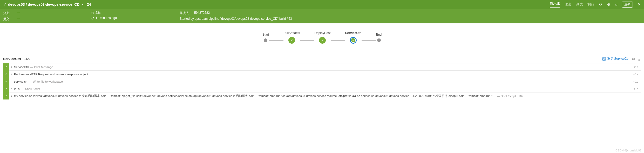 This screenshot has width=644, height=153. I want to click on step-row: ✓ › ls -a — Shell Script <1s, so click(322, 89).